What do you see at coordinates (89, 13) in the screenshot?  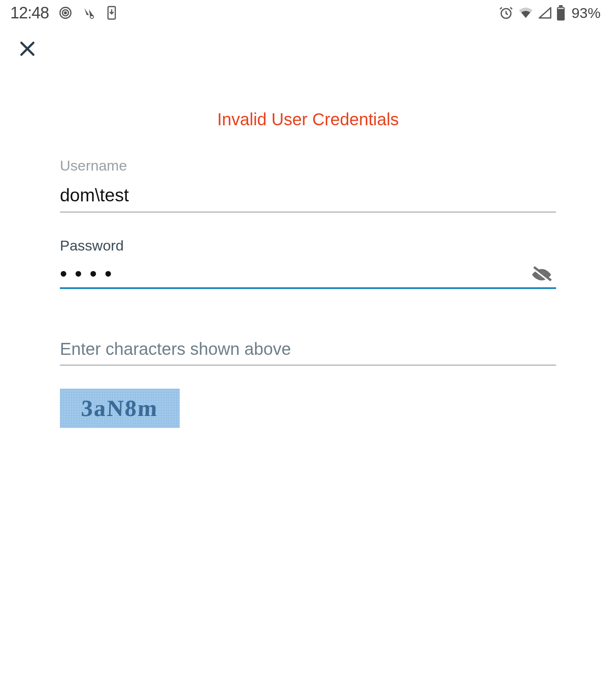 I see `carrier-icon` at bounding box center [89, 13].